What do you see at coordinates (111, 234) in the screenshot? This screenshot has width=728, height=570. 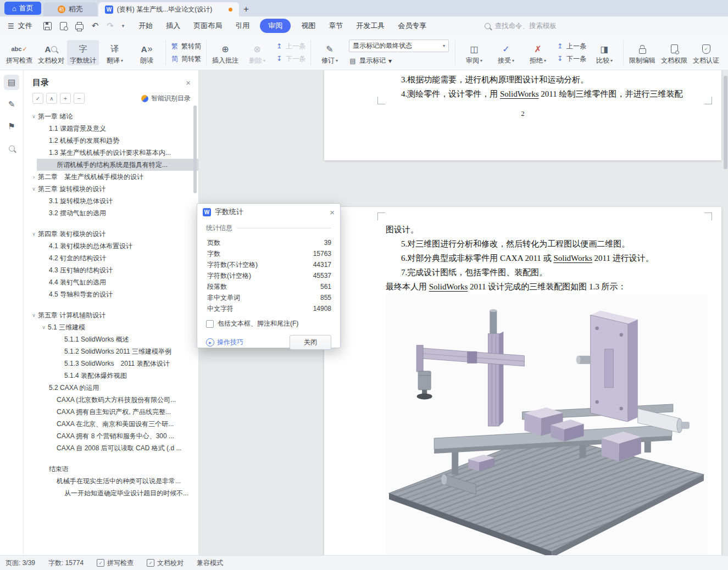 I see `toc-item: ∨第四章 装钉模块的设计` at bounding box center [111, 234].